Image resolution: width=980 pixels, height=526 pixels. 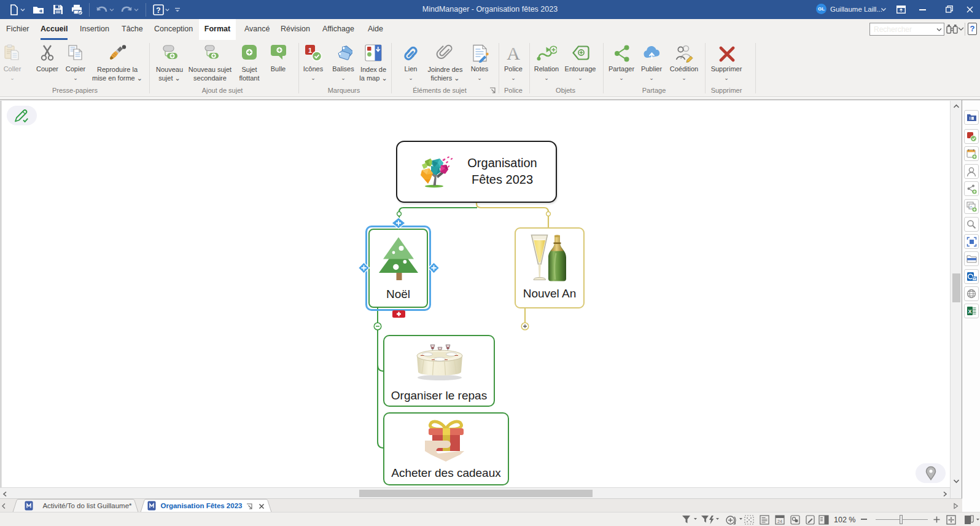 I want to click on svg-text: X, so click(x=970, y=312).